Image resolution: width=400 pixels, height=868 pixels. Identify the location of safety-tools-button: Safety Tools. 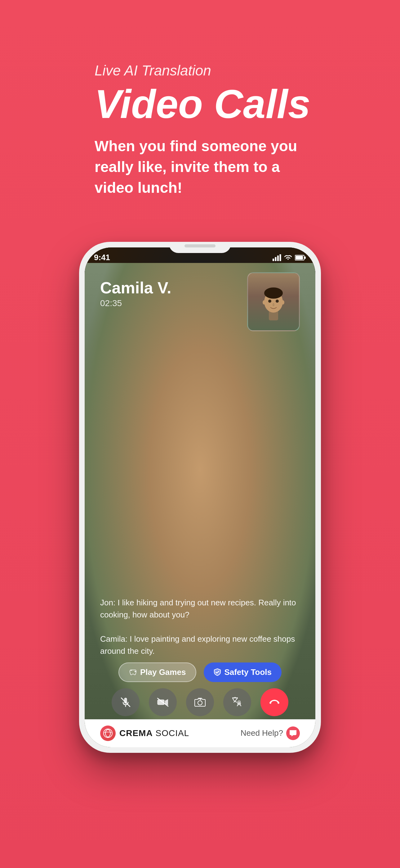
(242, 672).